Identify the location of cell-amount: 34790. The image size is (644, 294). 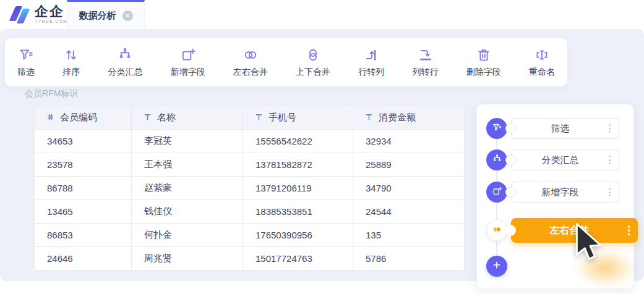
(409, 188).